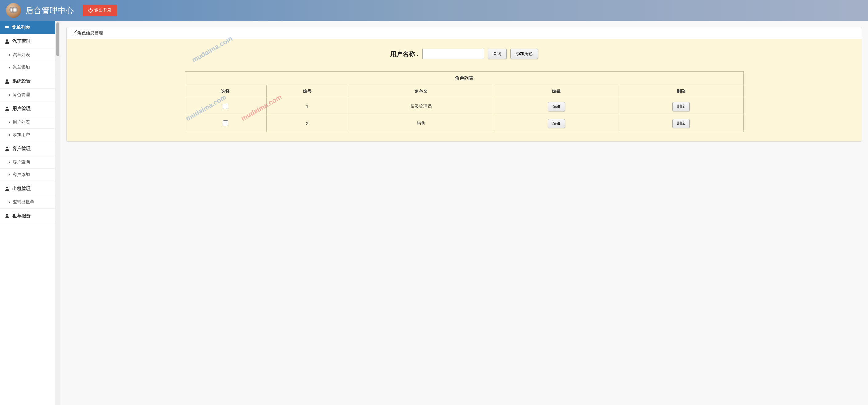  Describe the element at coordinates (464, 33) in the screenshot. I see `panel-header: 角色信息管理` at that location.